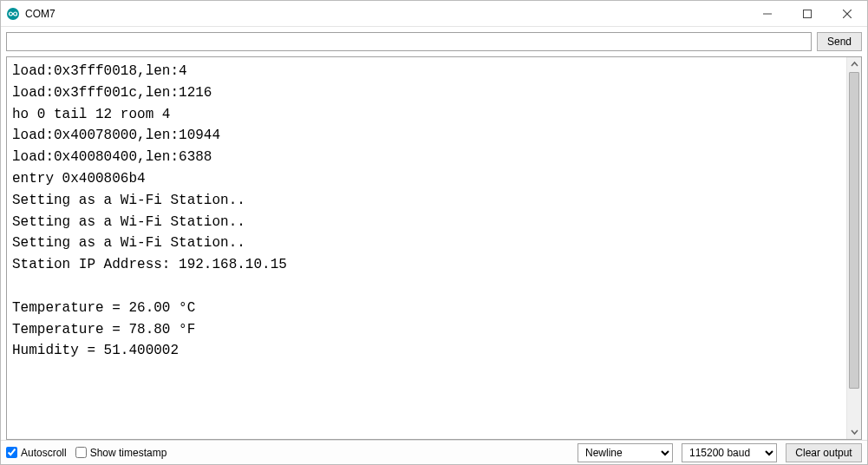 Image resolution: width=868 pixels, height=465 pixels. I want to click on minimize-button, so click(767, 14).